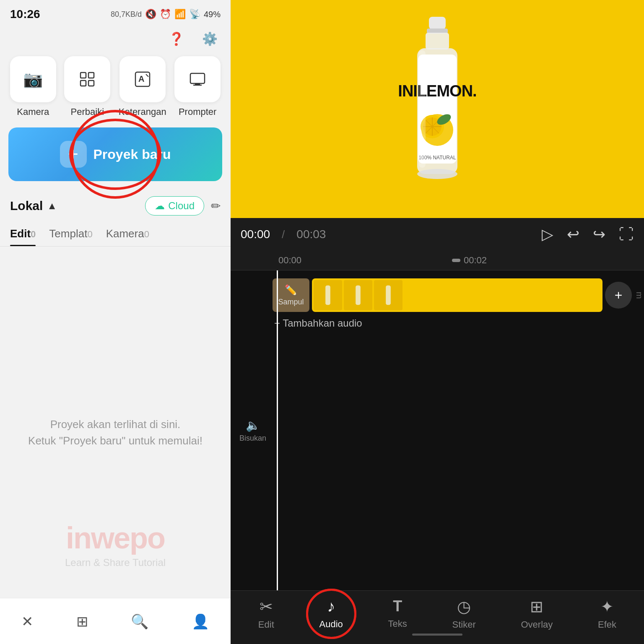 Image resolution: width=644 pixels, height=644 pixels. I want to click on bisukan-label: 🔈 Bisukan, so click(253, 431).